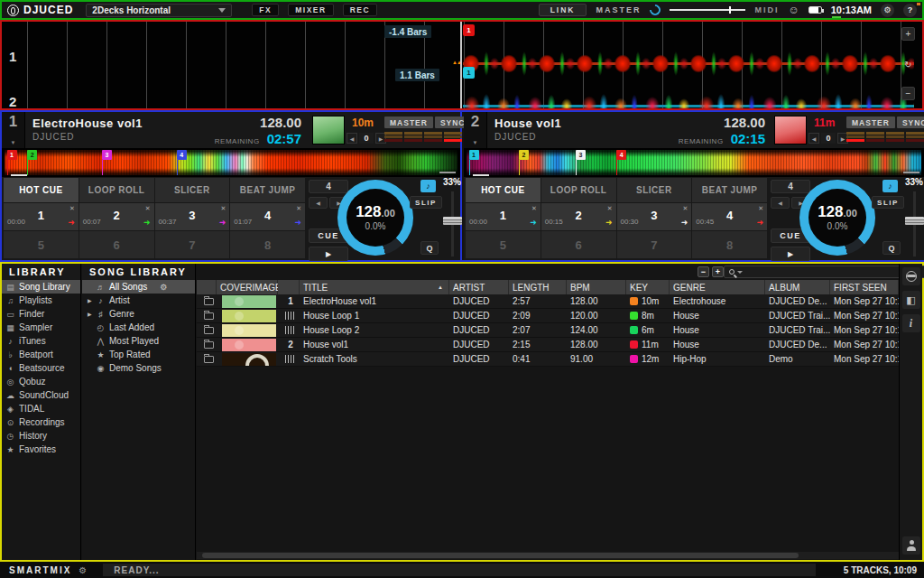  What do you see at coordinates (159, 11) in the screenshot?
I see `layout-select: 2Decks Horizontal` at bounding box center [159, 11].